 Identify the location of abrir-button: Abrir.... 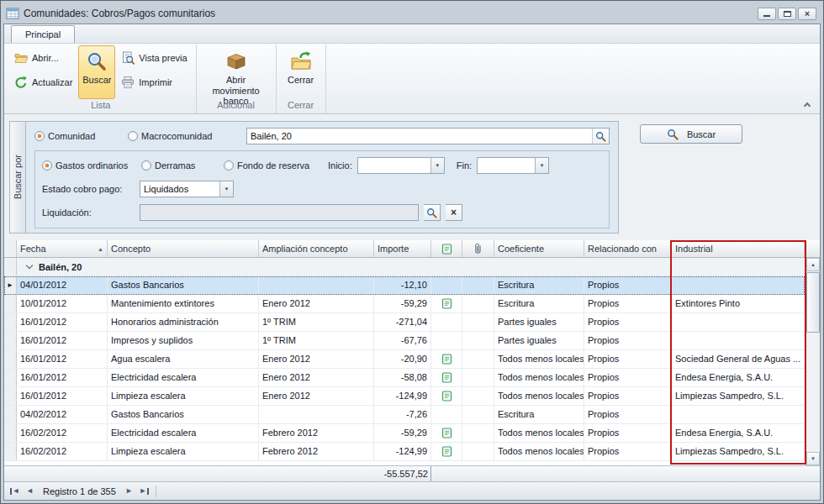
(44, 58).